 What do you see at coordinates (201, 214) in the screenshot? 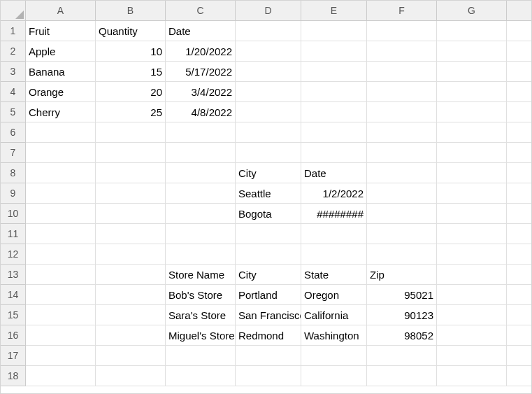
I see `cell-c10` at bounding box center [201, 214].